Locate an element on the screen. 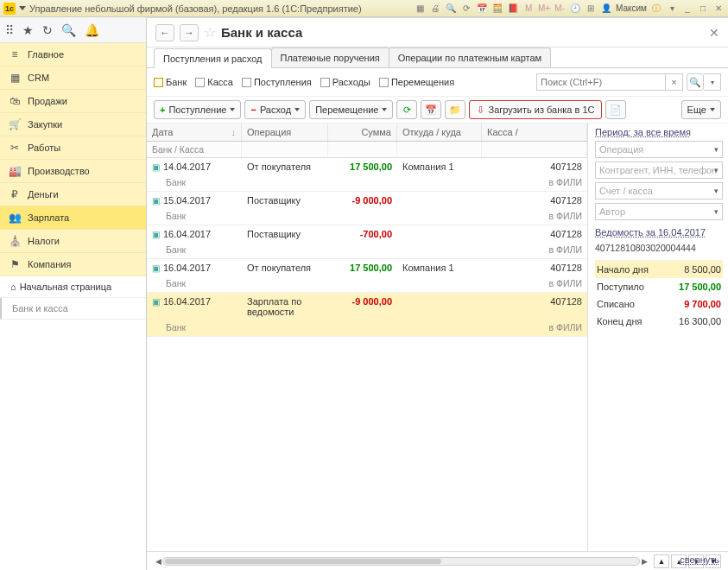 This screenshot has width=728, height=570. favorite-star-icon: ☆ is located at coordinates (210, 33).